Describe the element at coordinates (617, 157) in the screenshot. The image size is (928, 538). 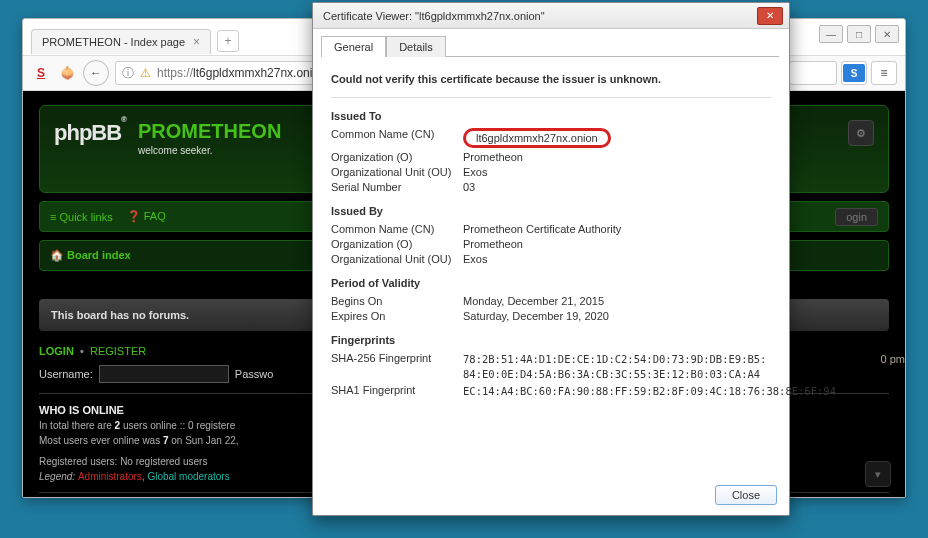
I see `issued-to-o: Prometheon` at that location.